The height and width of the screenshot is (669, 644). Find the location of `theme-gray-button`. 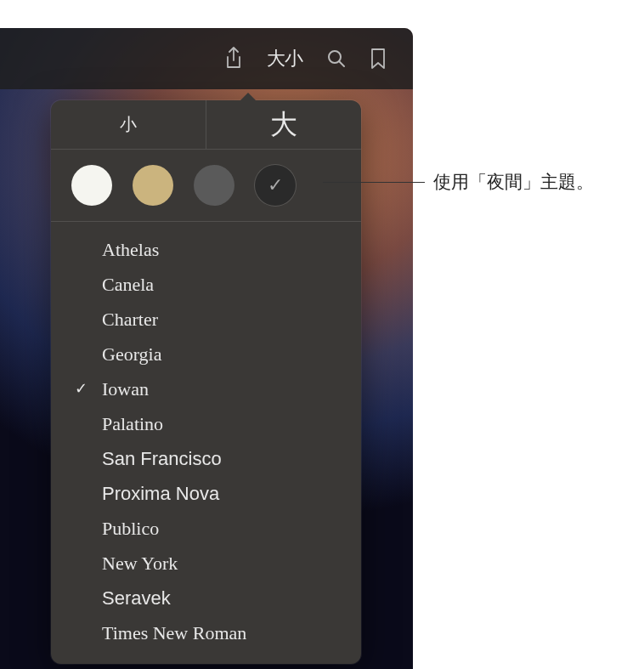

theme-gray-button is located at coordinates (214, 185).